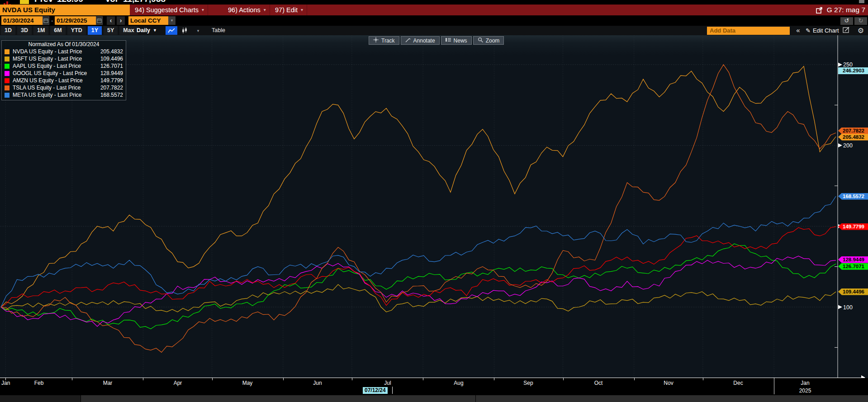 Image resolution: width=868 pixels, height=402 pixels. What do you see at coordinates (861, 21) in the screenshot?
I see `redo-icon: ↻` at bounding box center [861, 21].